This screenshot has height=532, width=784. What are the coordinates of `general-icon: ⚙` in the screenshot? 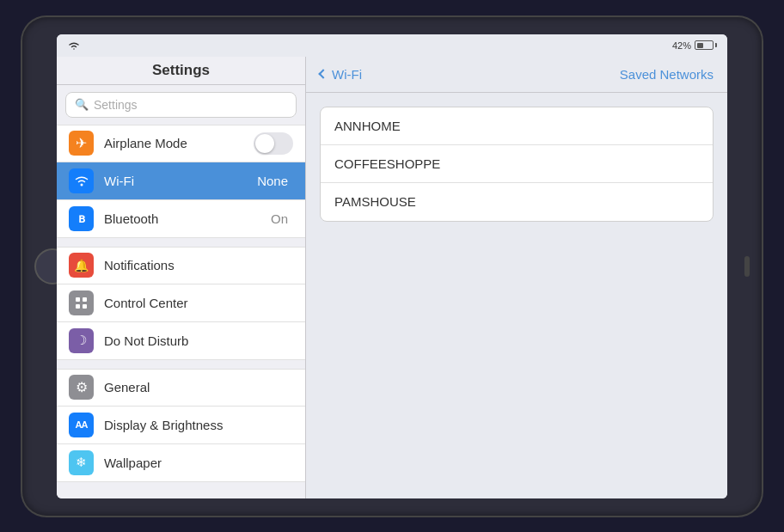 It's located at (81, 387).